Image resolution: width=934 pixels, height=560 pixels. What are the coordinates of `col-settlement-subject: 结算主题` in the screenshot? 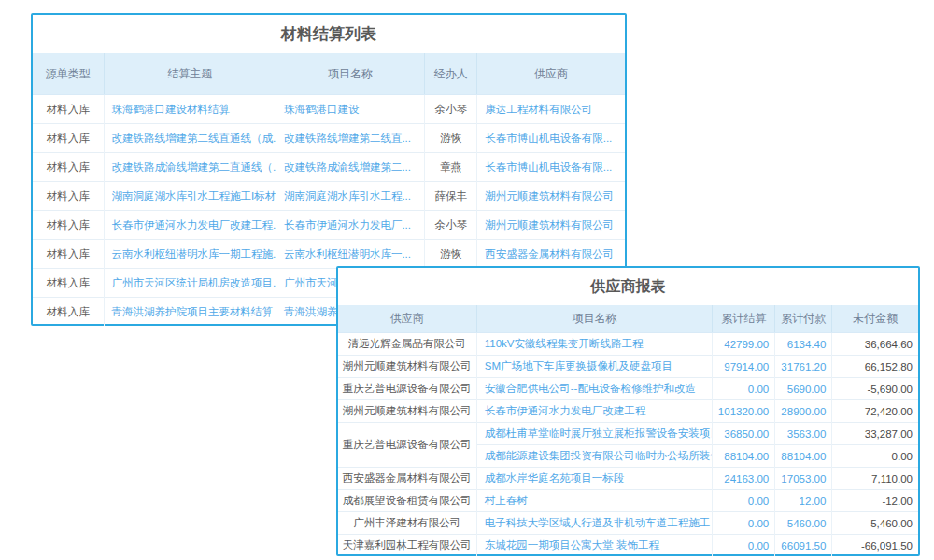 It's located at (190, 75).